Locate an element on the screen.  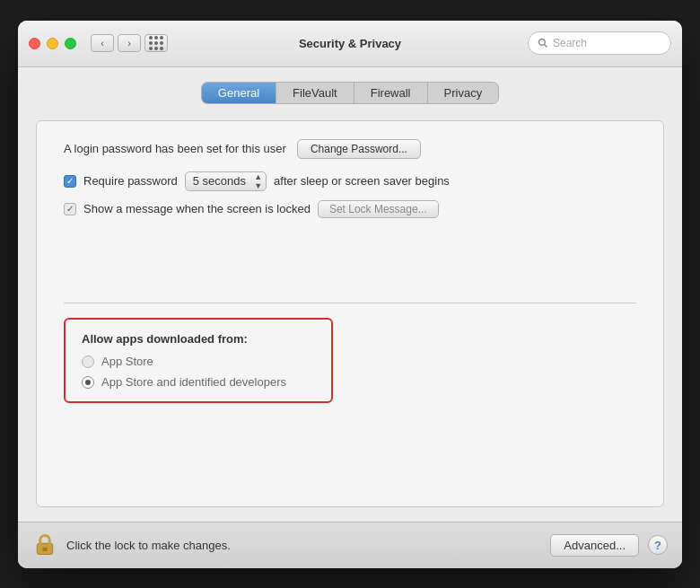
maximize-button is located at coordinates (70, 43).